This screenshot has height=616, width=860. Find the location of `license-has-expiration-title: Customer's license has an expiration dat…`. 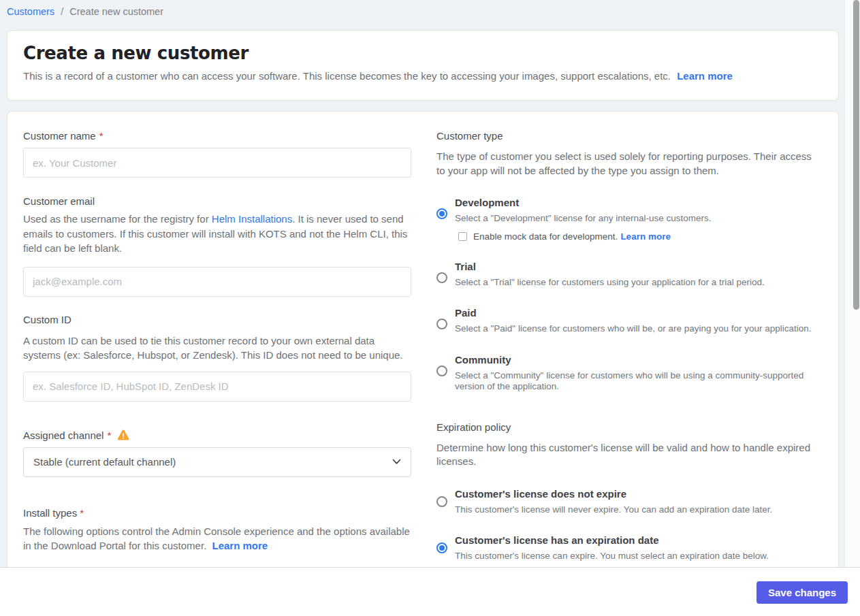

license-has-expiration-title: Customer's license has an expiration dat… is located at coordinates (611, 540).